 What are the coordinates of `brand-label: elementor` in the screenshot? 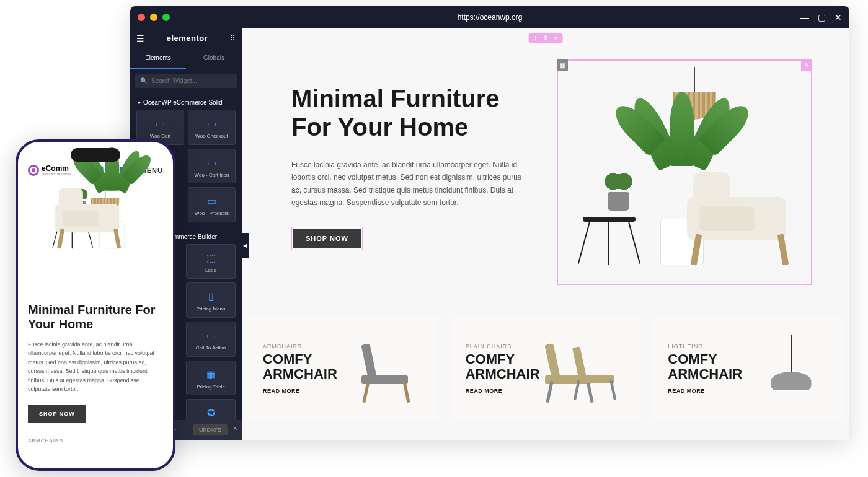 It's located at (187, 38).